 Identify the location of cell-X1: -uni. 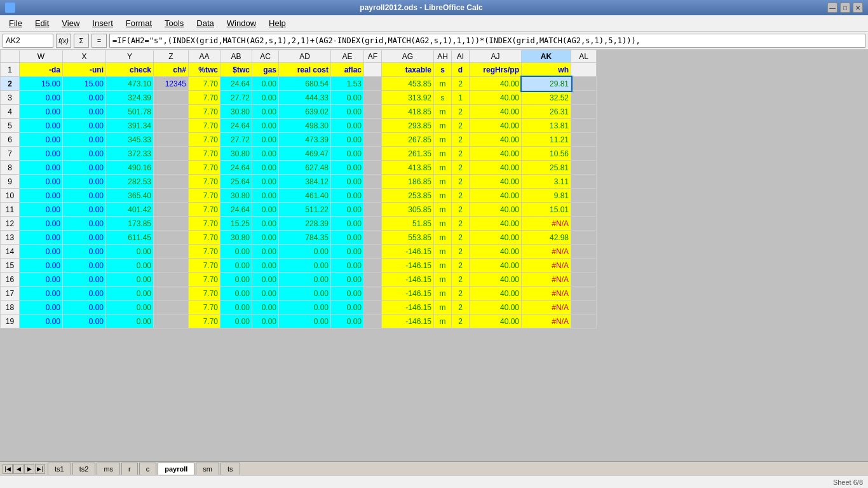
(85, 70).